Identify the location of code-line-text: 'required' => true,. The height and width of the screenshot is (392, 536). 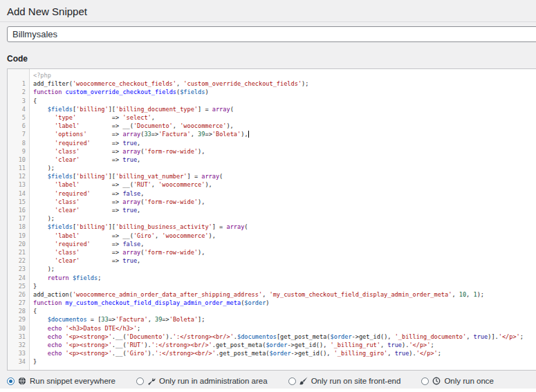
(84, 143).